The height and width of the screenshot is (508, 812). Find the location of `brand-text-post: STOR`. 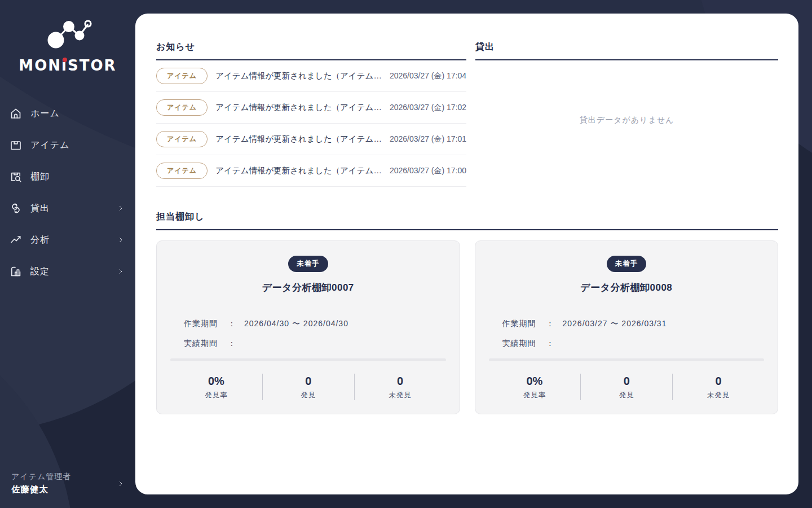

brand-text-post: STOR is located at coordinates (92, 65).